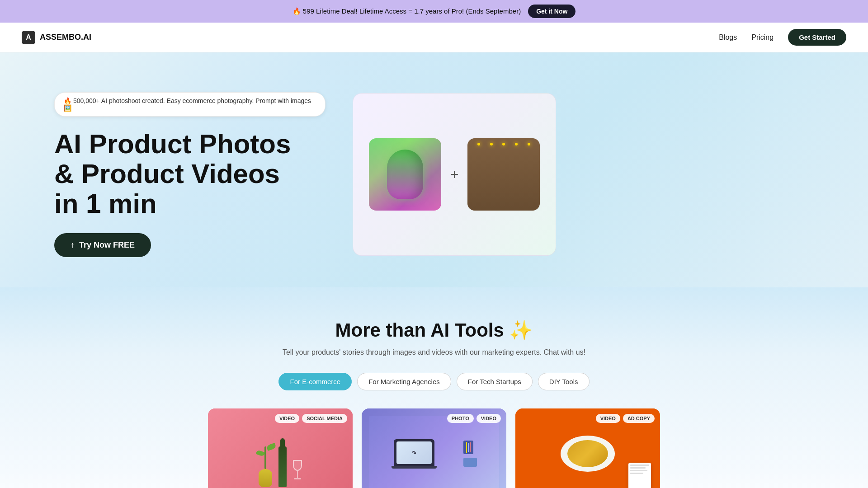 This screenshot has height=488, width=868. What do you see at coordinates (504, 144) in the screenshot?
I see `restaurant-lights` at bounding box center [504, 144].